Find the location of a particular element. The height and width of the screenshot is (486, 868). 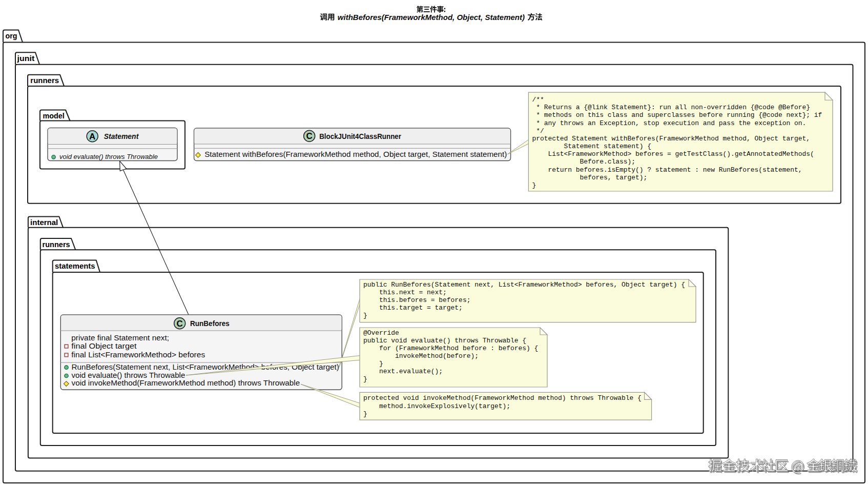

svg-text:void invokeMethod(FrameworkMet: void invokeMethod(FrameworkMethod method… is located at coordinates (186, 383).